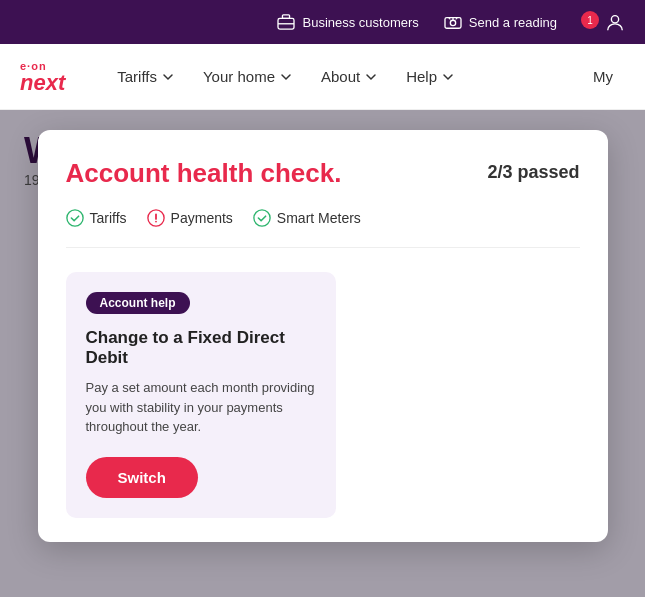 The height and width of the screenshot is (597, 645). I want to click on nav-help-label: Help, so click(422, 76).